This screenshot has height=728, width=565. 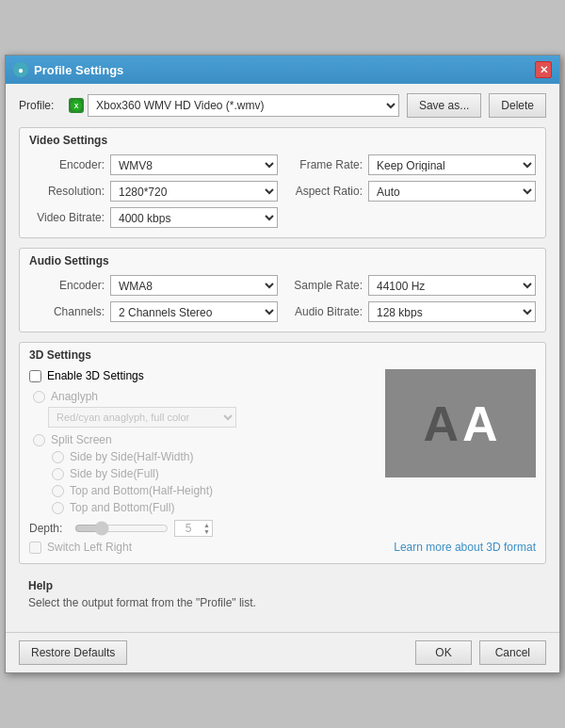 I want to click on preview-letter-1: A, so click(x=441, y=424).